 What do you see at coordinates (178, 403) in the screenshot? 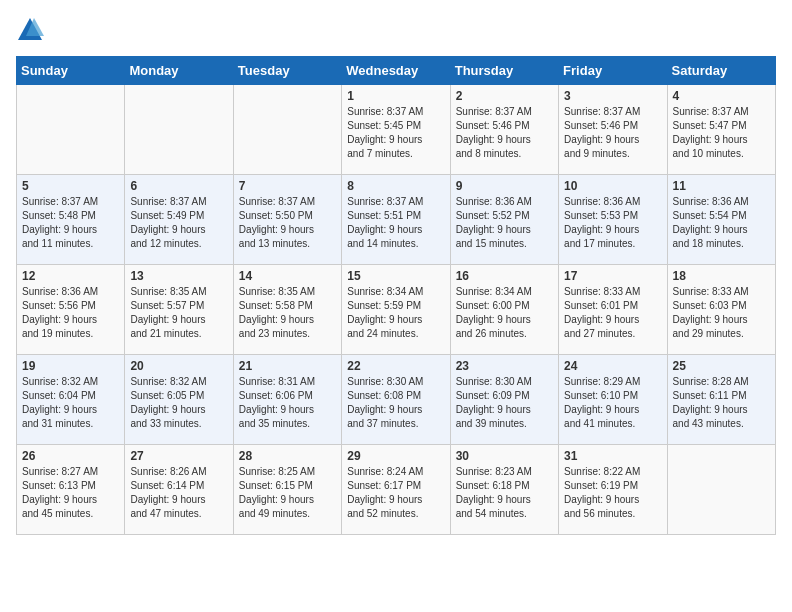
I see `day-info: Sunrise: 8:32 AM Sunset: 6:05 PM Dayligh…` at bounding box center [178, 403].